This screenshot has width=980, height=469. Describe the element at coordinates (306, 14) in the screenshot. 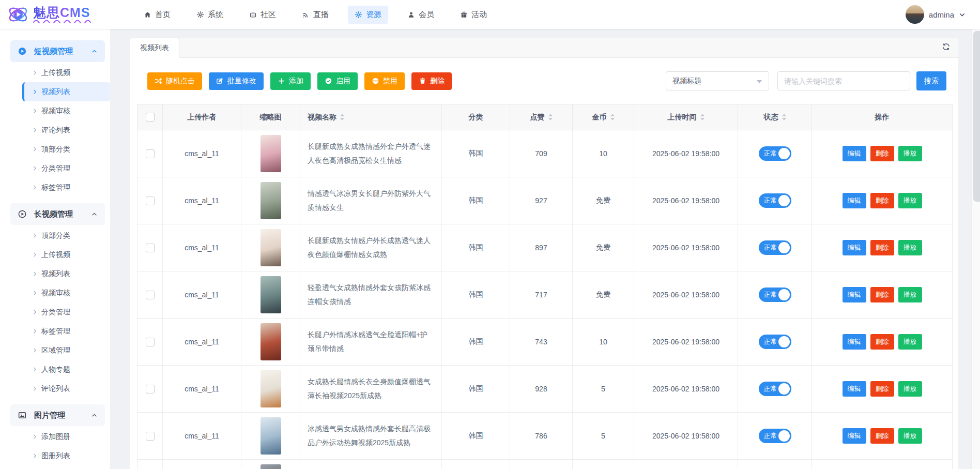

I see `broadcast-icon` at that location.